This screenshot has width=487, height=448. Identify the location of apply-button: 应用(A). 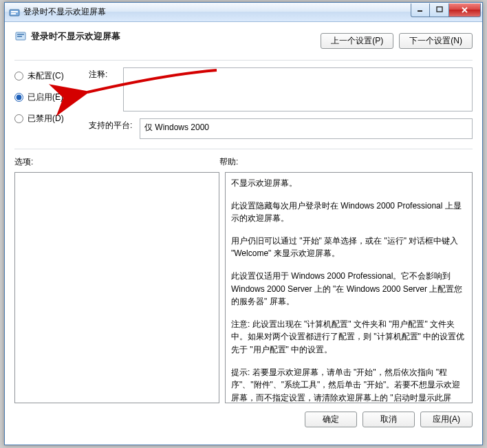
(446, 420).